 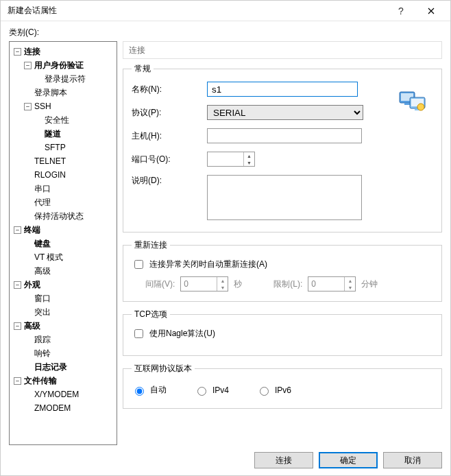 I want to click on interval-unit: 秒, so click(x=238, y=284).